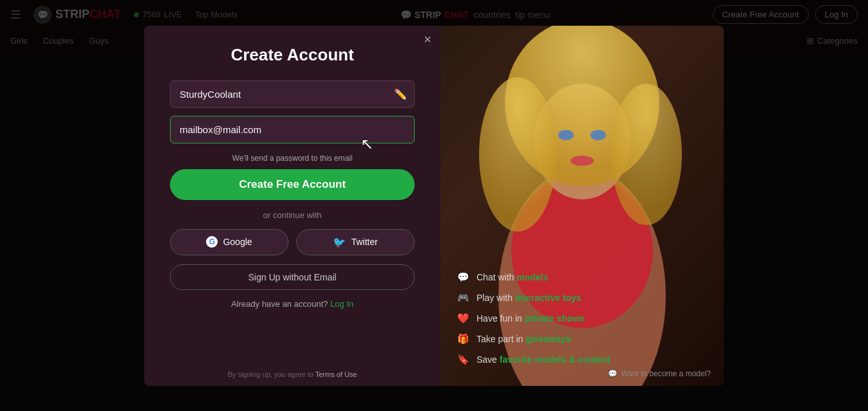 Image resolution: width=868 pixels, height=411 pixels. Describe the element at coordinates (292, 130) in the screenshot. I see `email-group` at that location.